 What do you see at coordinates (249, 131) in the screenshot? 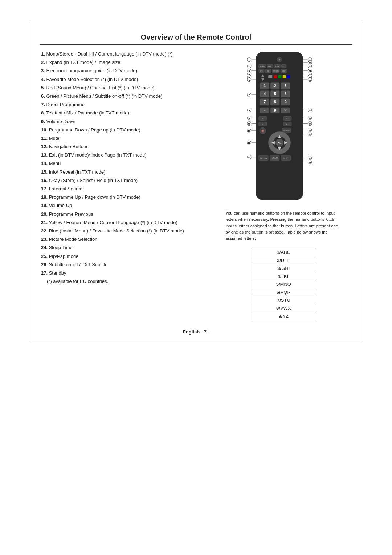
I see `svg-text: 11` at bounding box center [249, 131].